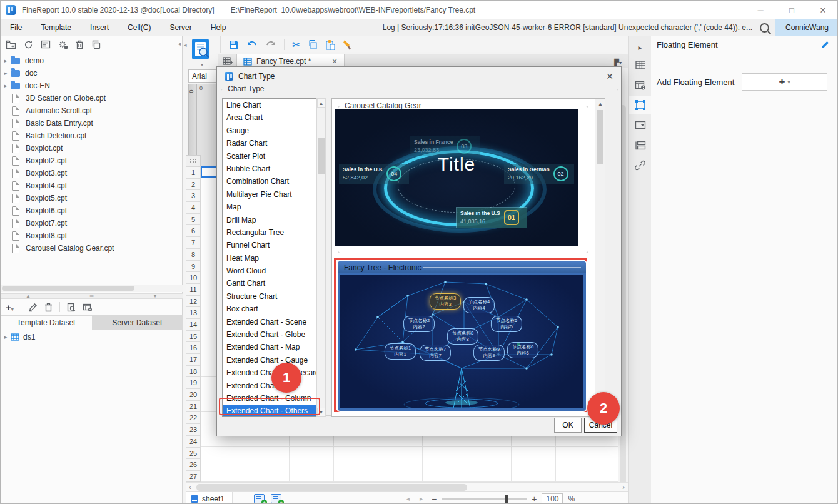  Describe the element at coordinates (193, 348) in the screenshot. I see `row-header-cell: 16` at that location.